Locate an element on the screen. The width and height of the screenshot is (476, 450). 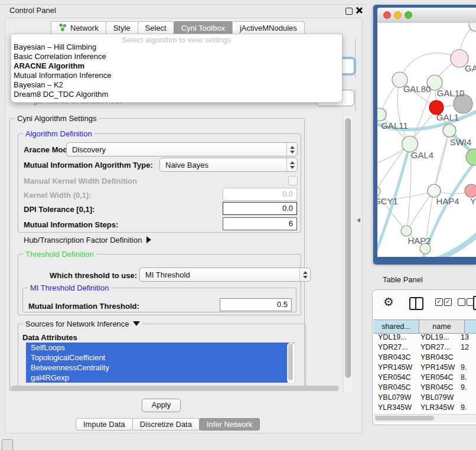
which-threshold-combo: MI Threshold is located at coordinates (225, 275).